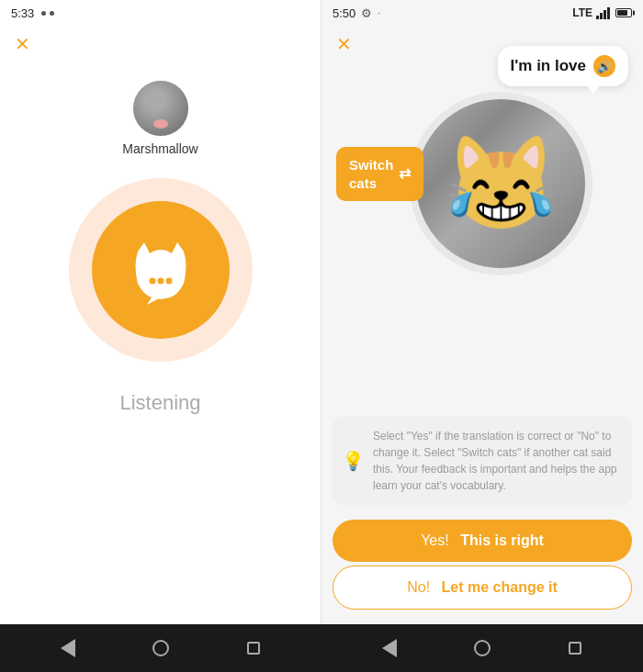 This screenshot has width=643, height=672. What do you see at coordinates (22, 13) in the screenshot?
I see `time-left: 5:33` at bounding box center [22, 13].